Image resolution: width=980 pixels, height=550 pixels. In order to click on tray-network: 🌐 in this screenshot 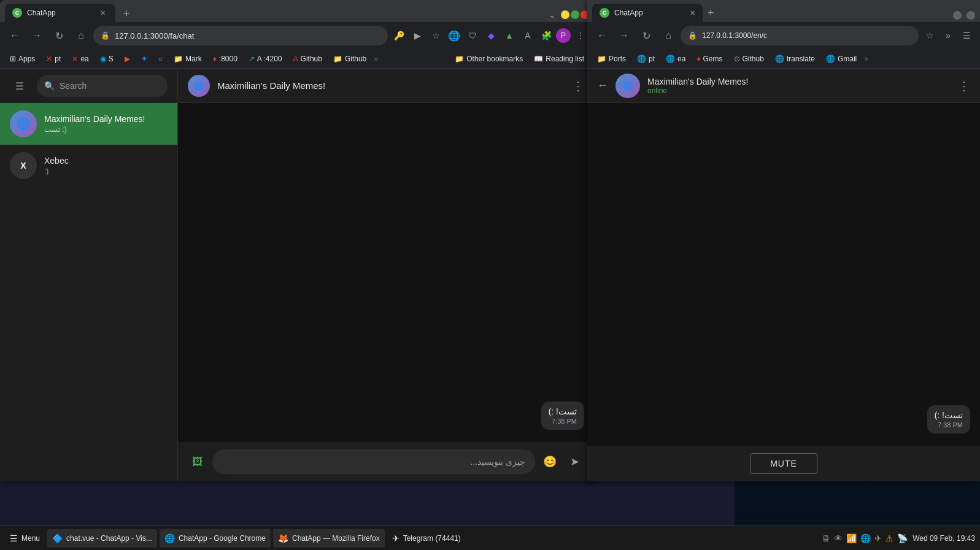, I will do `click(865, 538)`.